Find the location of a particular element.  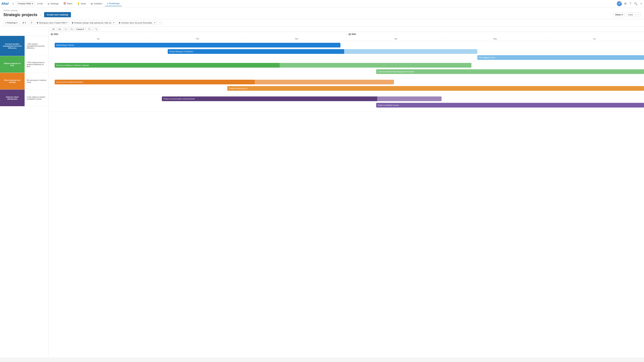

avatar: F is located at coordinates (619, 4).